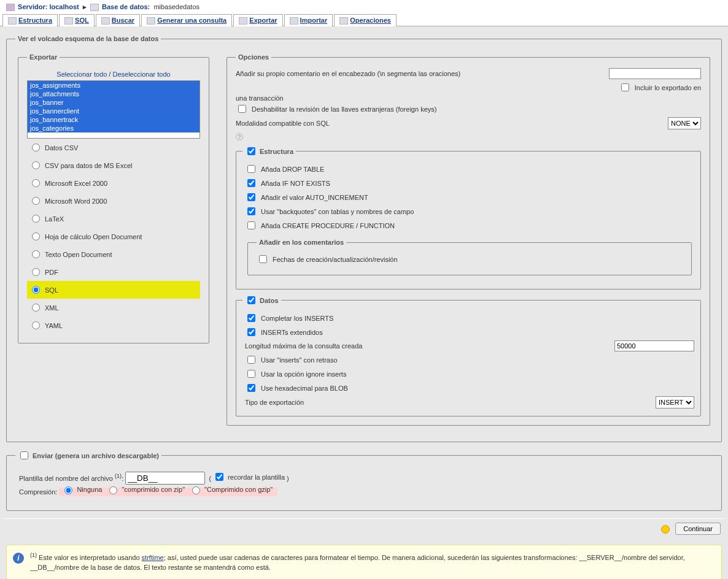 Image resolution: width=728 pixels, height=579 pixels. Describe the element at coordinates (252, 332) in the screenshot. I see `extended-inserts-checkbox` at that location.